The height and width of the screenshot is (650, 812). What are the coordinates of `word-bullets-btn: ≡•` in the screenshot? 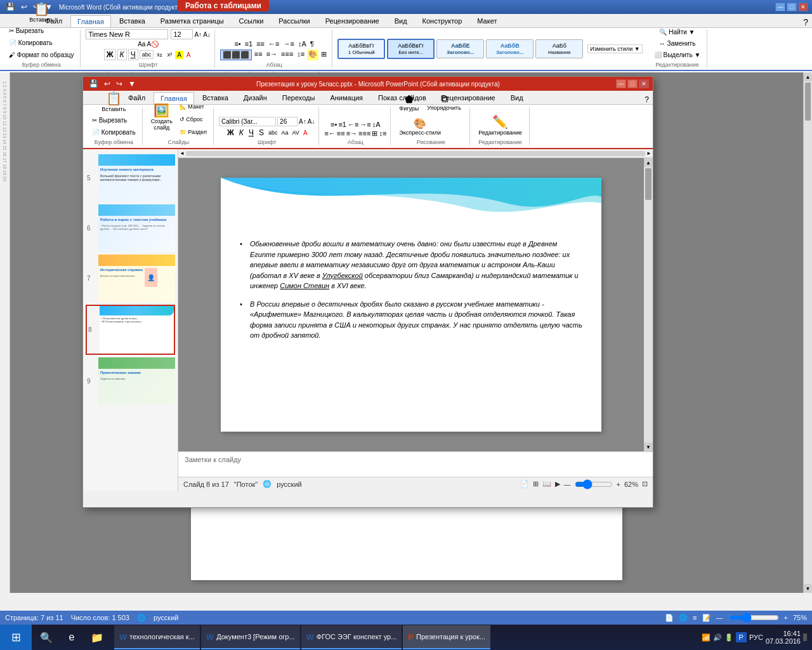 It's located at (237, 44).